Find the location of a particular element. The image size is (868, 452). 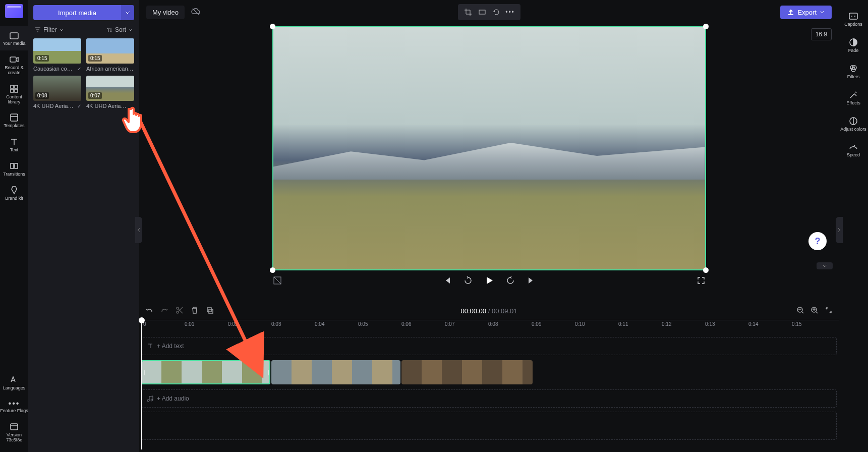

fit-button is located at coordinates (482, 12).